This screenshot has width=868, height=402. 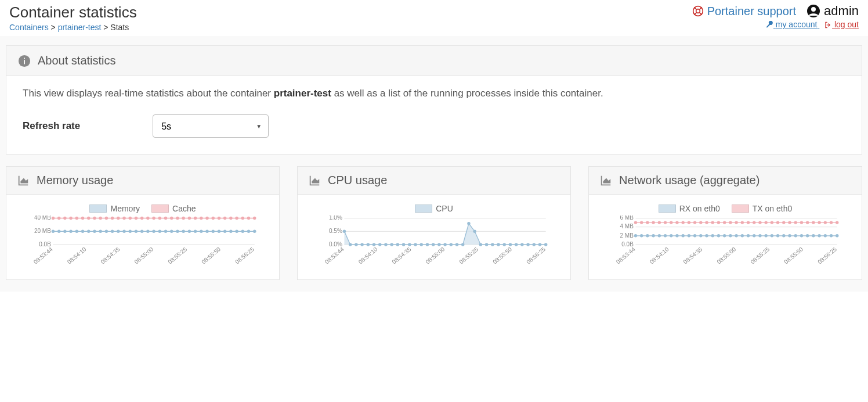 I want to click on area-chart-icon, so click(x=23, y=181).